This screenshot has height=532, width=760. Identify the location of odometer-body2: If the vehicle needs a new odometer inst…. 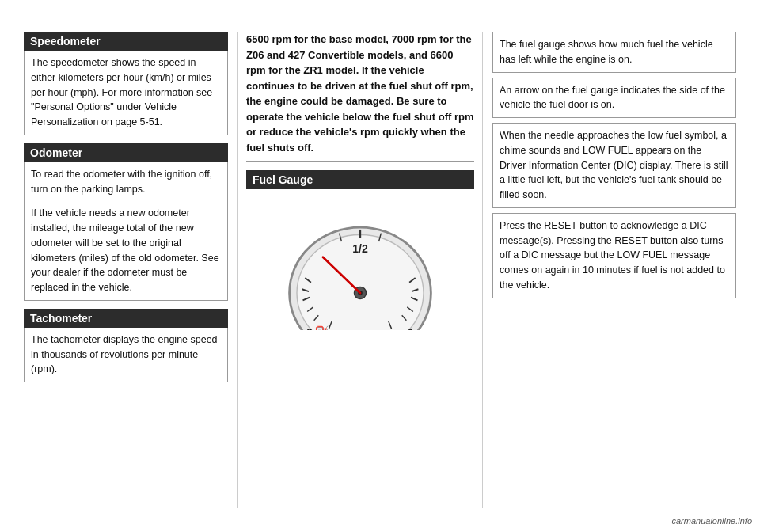
(126, 251).